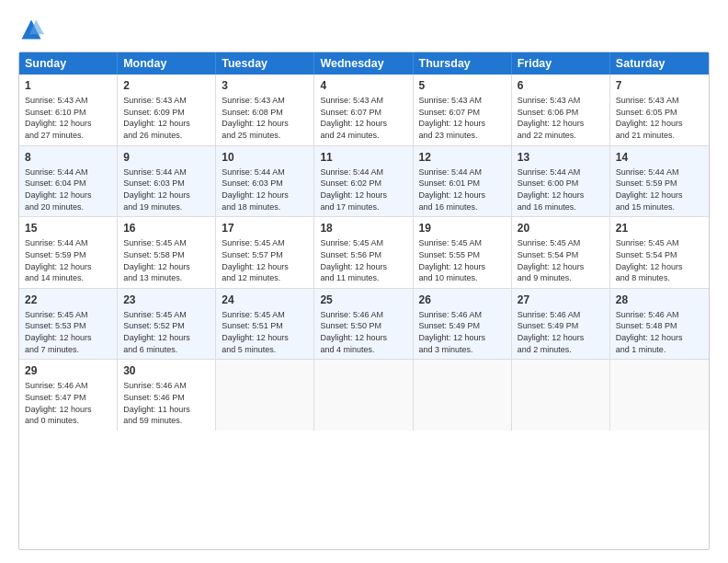 This screenshot has height=563, width=728. What do you see at coordinates (166, 260) in the screenshot?
I see `day-info: Sunrise: 5:45 AMSunset: 5:58 PMDaylight:…` at bounding box center [166, 260].